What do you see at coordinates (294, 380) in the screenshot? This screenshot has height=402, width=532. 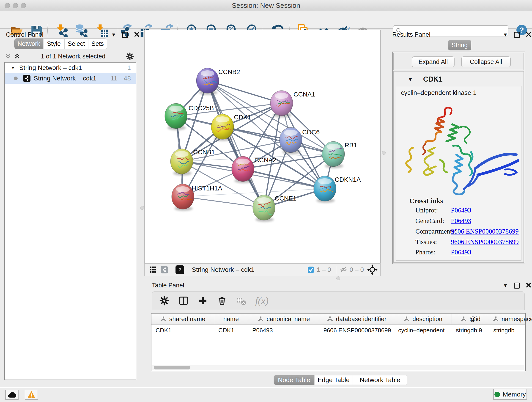 I see `tab-node-table: Node Table` at bounding box center [294, 380].